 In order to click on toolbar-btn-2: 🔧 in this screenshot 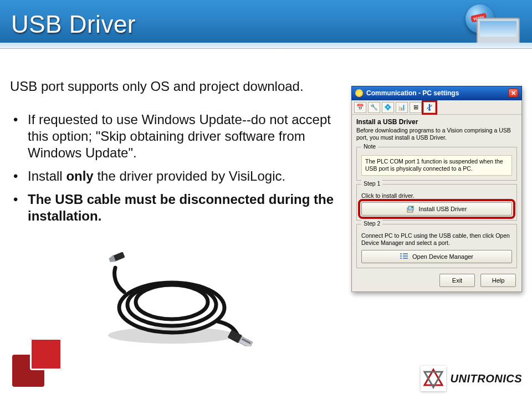, I will do `click(374, 108)`.